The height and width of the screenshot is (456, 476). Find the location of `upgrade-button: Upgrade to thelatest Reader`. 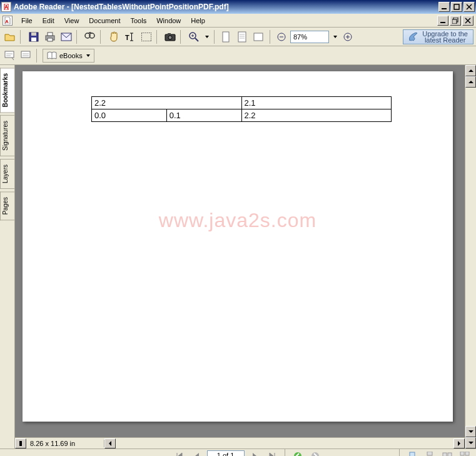

upgrade-button: Upgrade to thelatest Reader is located at coordinates (438, 37).